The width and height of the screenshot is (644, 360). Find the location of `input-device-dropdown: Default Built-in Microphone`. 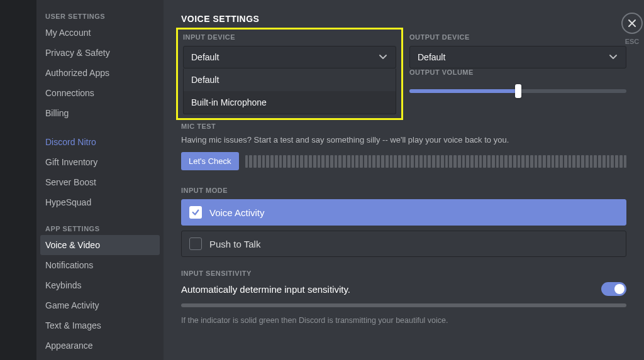

input-device-dropdown: Default Built-in Microphone is located at coordinates (289, 92).